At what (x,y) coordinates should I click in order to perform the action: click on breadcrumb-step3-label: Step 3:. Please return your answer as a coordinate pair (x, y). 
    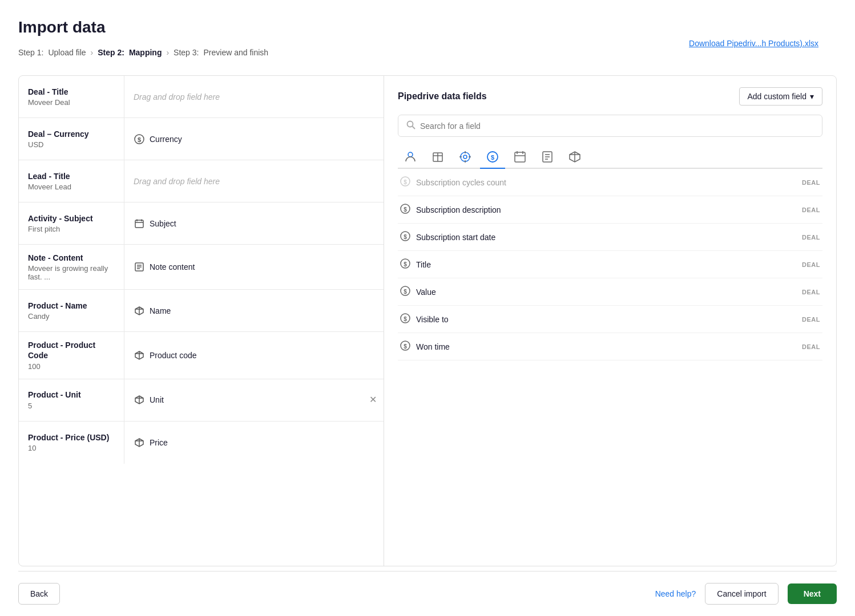
    Looking at the image, I should click on (186, 52).